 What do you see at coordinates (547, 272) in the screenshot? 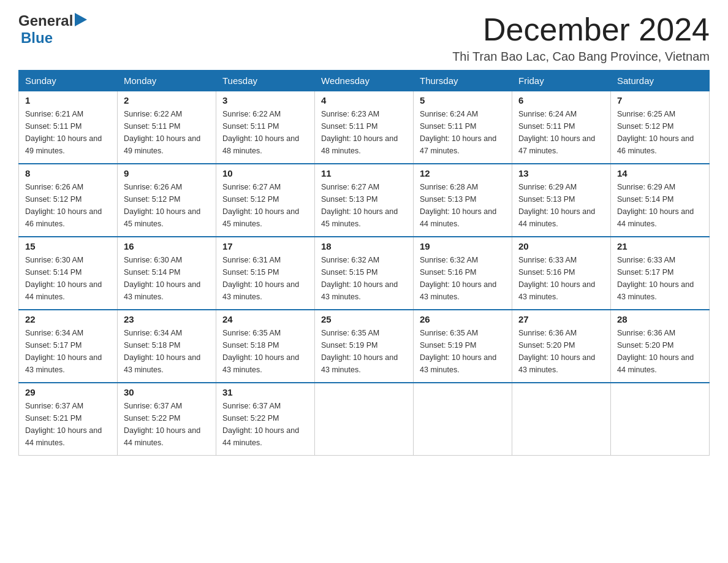
I see `sunset-label: Sunset: 5:16 PM` at bounding box center [547, 272].